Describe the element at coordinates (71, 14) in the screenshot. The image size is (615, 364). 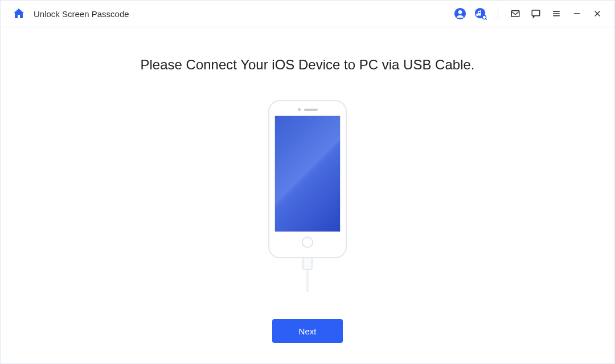
I see `titlebar-left: Unlock Screen Passcode` at that location.